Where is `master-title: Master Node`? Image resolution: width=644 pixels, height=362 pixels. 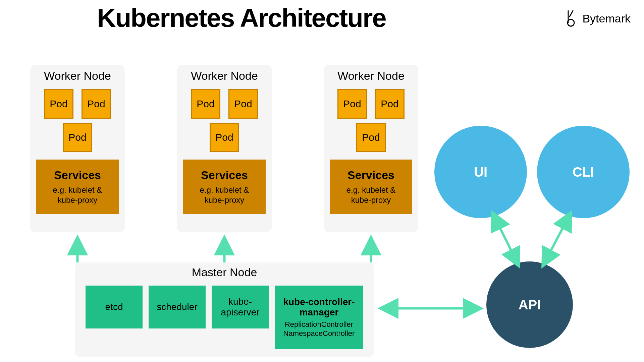
master-title: Master Node is located at coordinates (224, 272).